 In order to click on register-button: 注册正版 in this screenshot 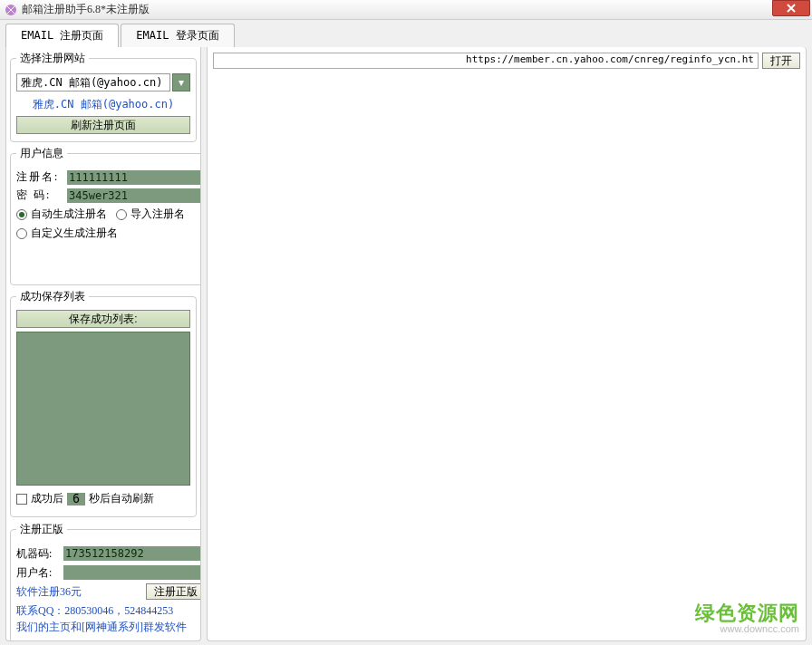, I will do `click(174, 592)`.